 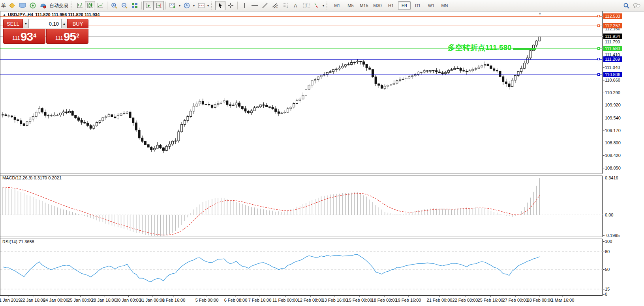 What do you see at coordinates (207, 300) in the screenshot?
I see `time-axis-label: 5 Feb 00:00` at bounding box center [207, 300].